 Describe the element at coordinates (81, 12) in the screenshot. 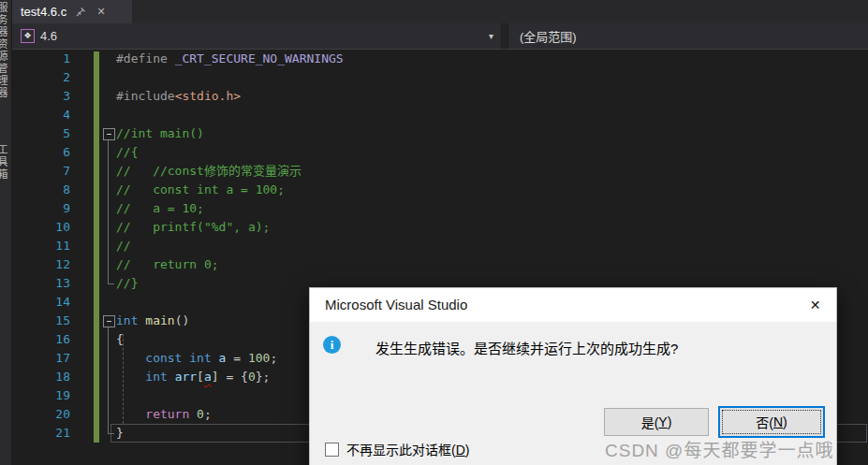

I see `pin-icon` at that location.